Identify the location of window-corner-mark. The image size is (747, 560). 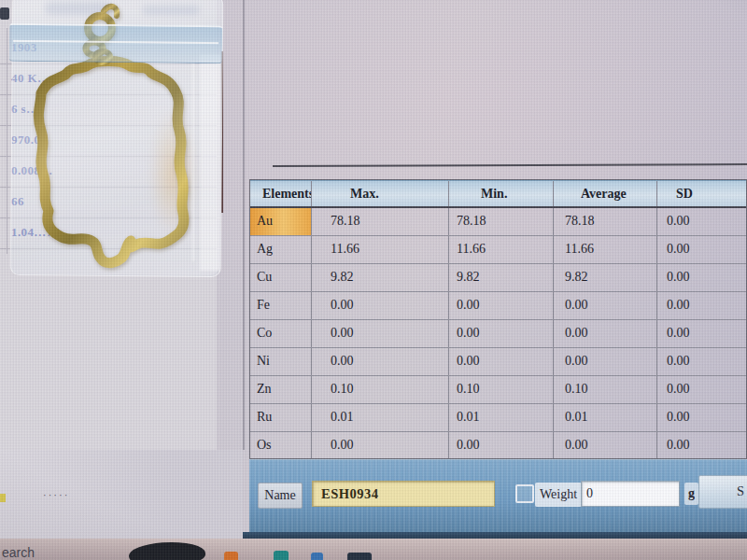
(5, 13).